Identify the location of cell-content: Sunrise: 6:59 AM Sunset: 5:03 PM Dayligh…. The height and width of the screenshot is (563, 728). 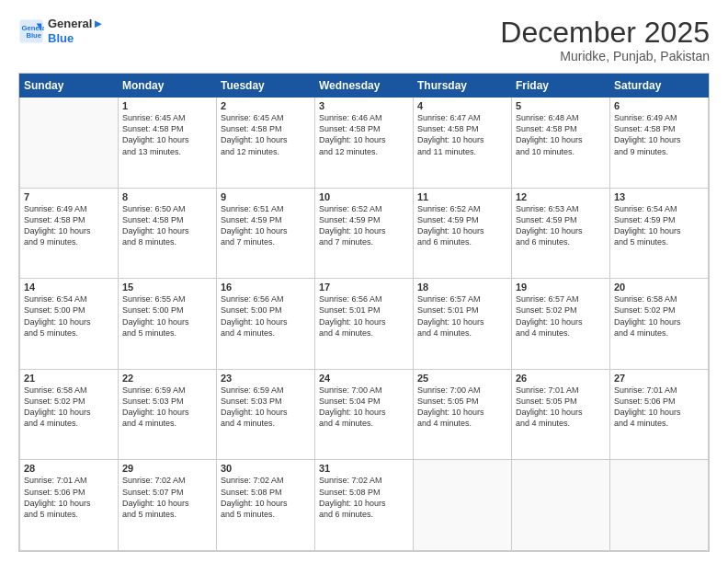
(167, 407).